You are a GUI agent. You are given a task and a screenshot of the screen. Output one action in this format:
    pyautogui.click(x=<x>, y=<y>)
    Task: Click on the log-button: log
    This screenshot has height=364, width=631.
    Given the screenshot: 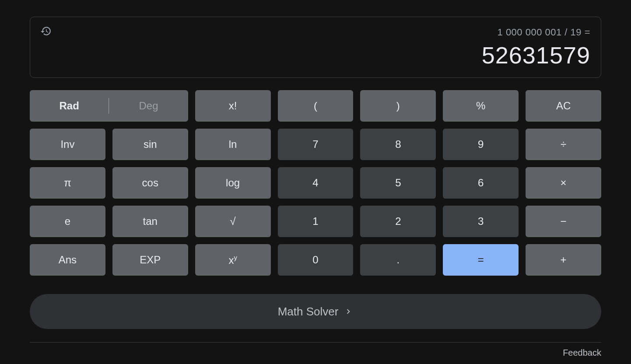 What is the action you would take?
    pyautogui.click(x=233, y=183)
    